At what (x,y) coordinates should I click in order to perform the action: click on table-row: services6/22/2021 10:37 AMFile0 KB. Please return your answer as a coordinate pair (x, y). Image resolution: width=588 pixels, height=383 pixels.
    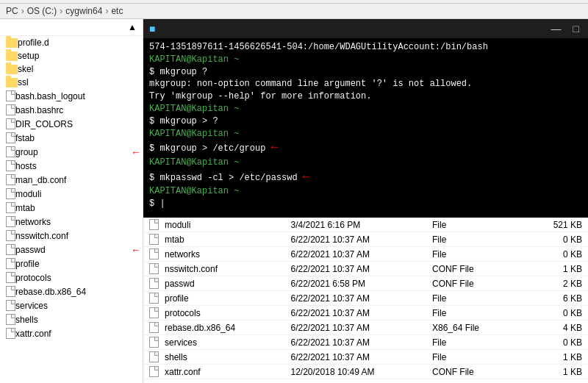
    Looking at the image, I should click on (366, 343).